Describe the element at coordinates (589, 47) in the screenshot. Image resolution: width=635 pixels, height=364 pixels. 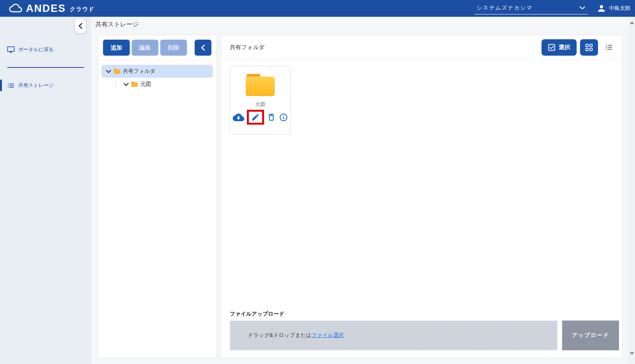
I see `grid-view-button` at that location.